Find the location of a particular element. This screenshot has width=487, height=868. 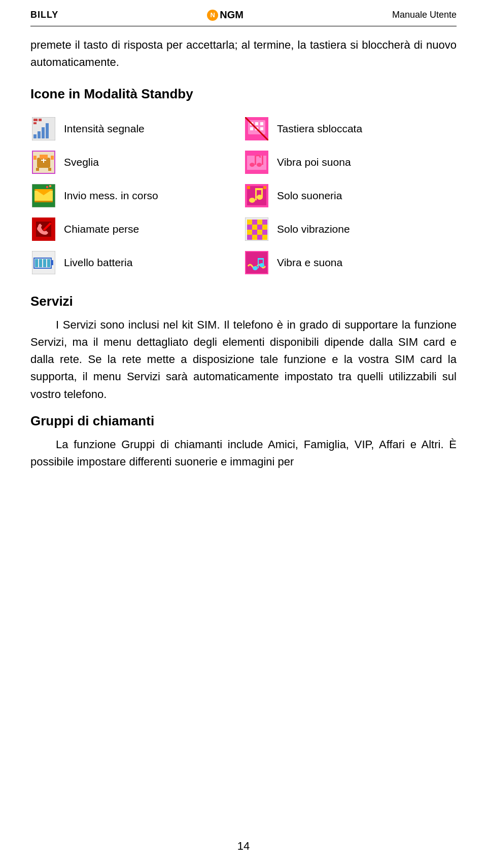

page-number: 14 is located at coordinates (244, 846).